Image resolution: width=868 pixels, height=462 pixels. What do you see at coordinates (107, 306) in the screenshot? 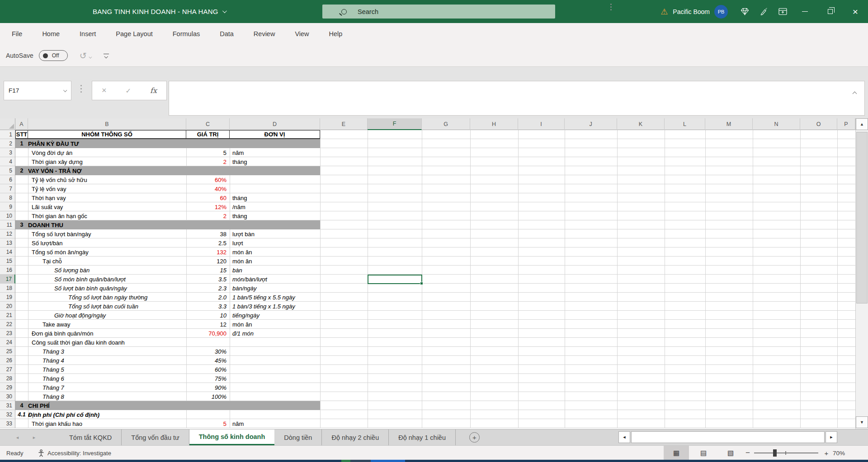
I see `cell-label: Tổng số lượt bàn cuối tuần` at bounding box center [107, 306].